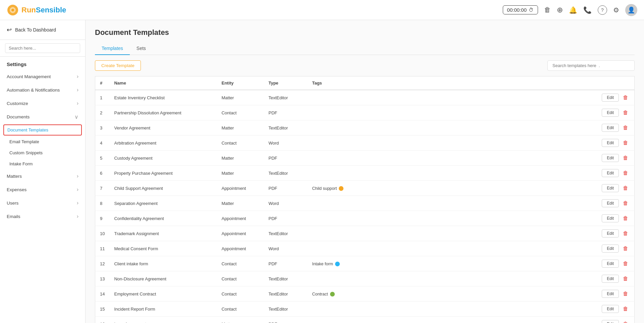 The height and width of the screenshot is (323, 644). Describe the element at coordinates (103, 249) in the screenshot. I see `cell-num: 11` at that location.